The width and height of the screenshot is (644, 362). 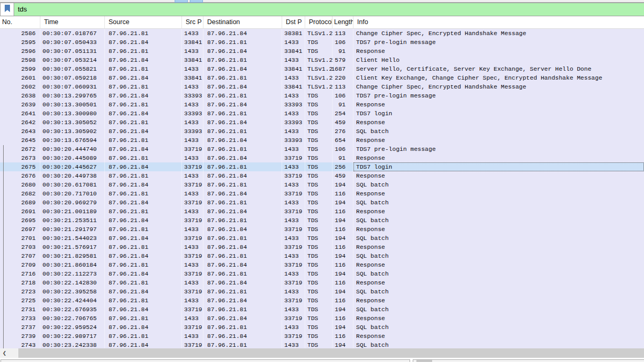 I want to click on packet-row: 264200:30:13.30505287.96.21.81143387.96.…, so click(x=322, y=123).